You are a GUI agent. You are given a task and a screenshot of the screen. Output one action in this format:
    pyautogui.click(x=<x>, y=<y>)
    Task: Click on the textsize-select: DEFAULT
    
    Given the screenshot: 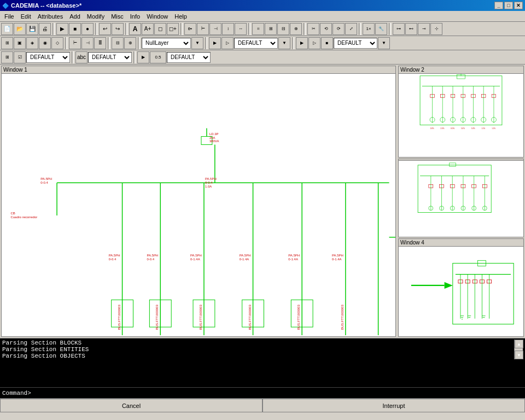 What is the action you would take?
    pyautogui.click(x=189, y=57)
    